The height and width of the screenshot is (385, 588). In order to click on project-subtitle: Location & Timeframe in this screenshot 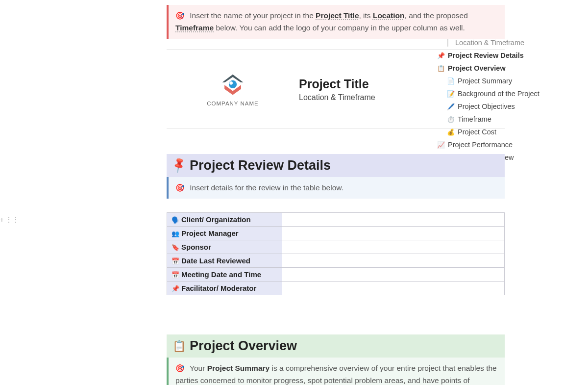, I will do `click(337, 98)`.